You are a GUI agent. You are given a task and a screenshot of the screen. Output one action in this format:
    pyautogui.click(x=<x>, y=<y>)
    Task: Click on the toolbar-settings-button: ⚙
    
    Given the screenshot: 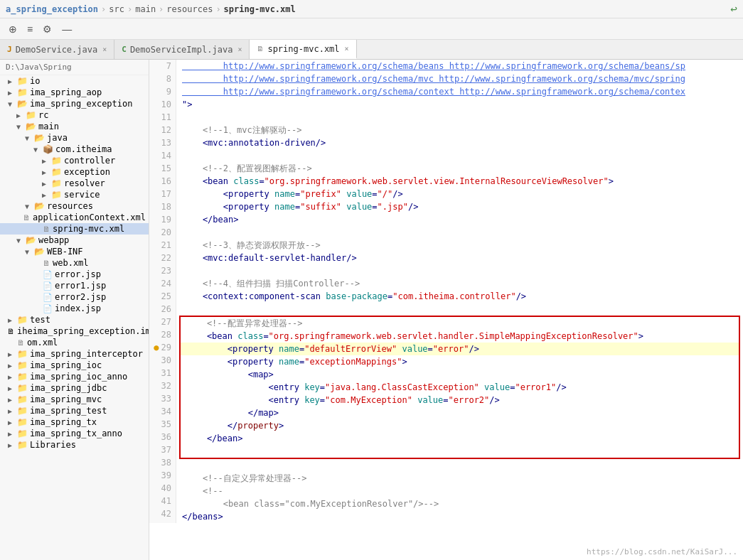 What is the action you would take?
    pyautogui.click(x=47, y=29)
    